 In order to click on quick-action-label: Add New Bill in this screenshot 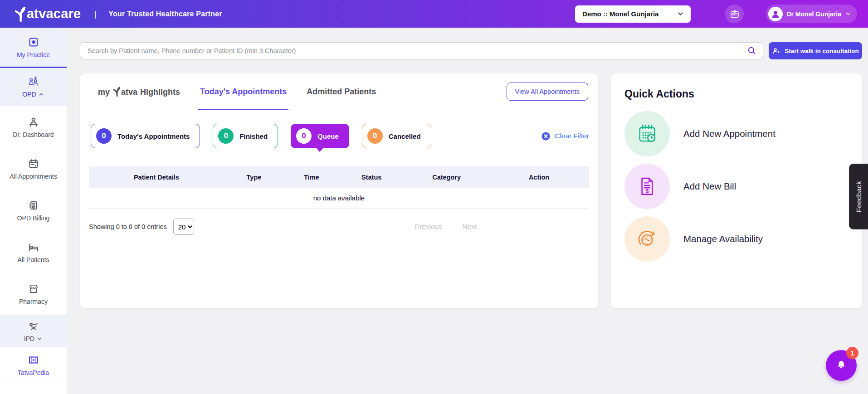, I will do `click(710, 186)`.